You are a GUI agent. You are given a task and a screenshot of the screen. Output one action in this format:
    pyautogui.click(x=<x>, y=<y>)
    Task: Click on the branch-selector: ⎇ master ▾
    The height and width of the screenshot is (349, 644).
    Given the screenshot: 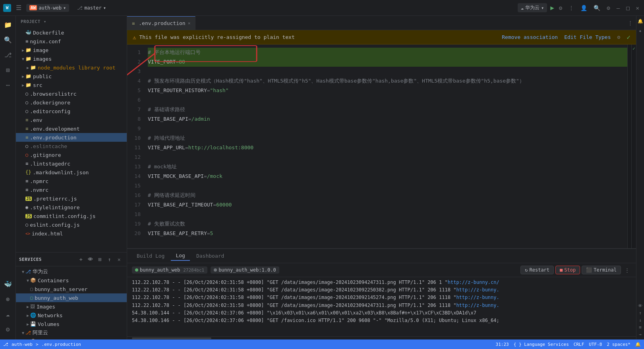 What is the action you would take?
    pyautogui.click(x=91, y=8)
    